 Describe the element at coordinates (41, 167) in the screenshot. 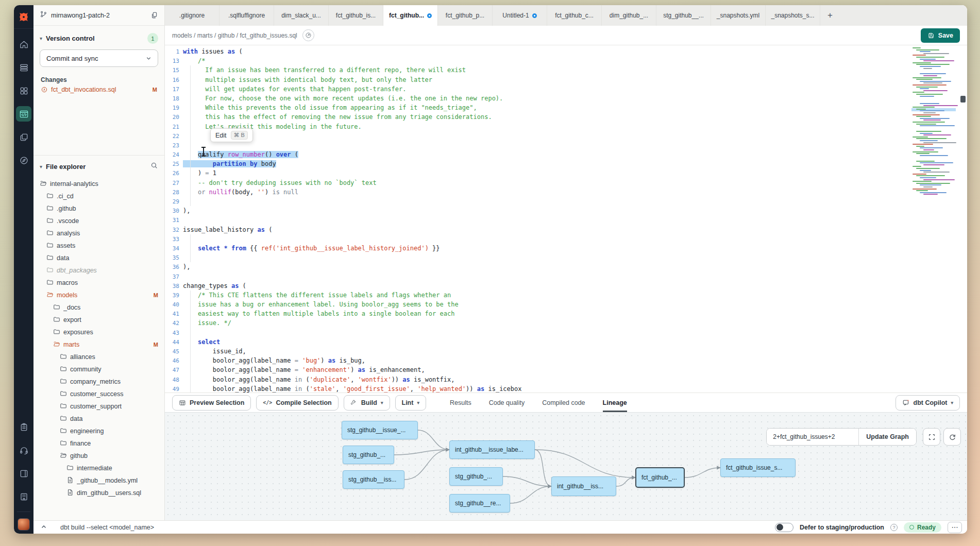

I see `chevron-down-icon: ▾` at that location.